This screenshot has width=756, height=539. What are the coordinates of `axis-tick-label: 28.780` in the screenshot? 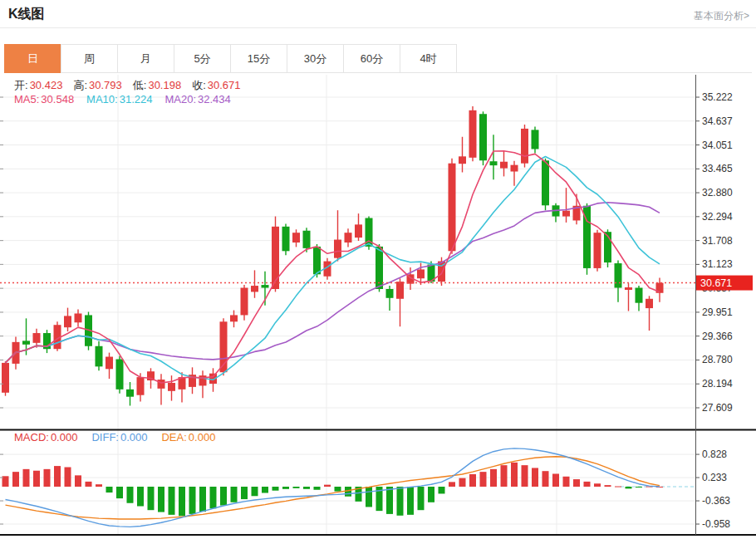 It's located at (718, 360).